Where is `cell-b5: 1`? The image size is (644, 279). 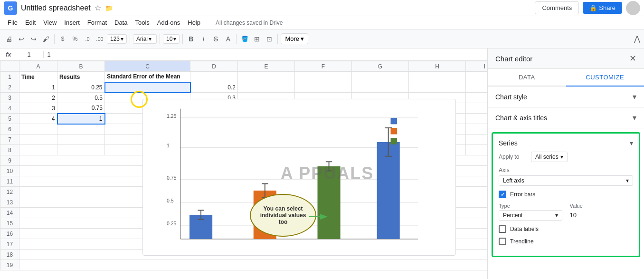 cell-b5: 1 is located at coordinates (81, 119).